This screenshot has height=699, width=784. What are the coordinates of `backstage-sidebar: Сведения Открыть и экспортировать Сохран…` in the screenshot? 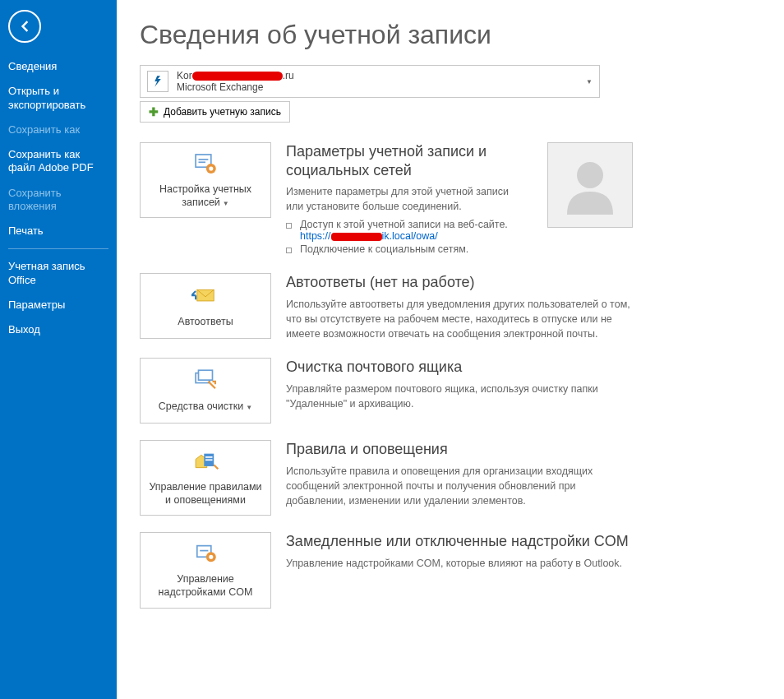 It's located at (58, 350).